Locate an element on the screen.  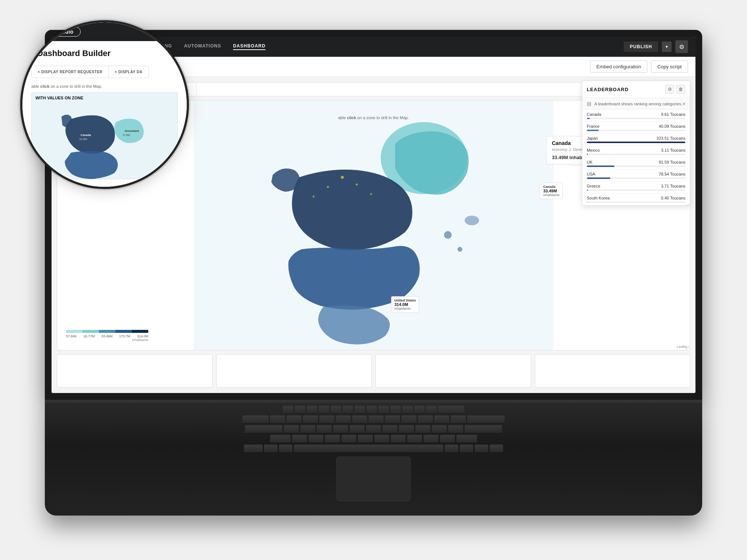
legend-bar is located at coordinates (107, 331).